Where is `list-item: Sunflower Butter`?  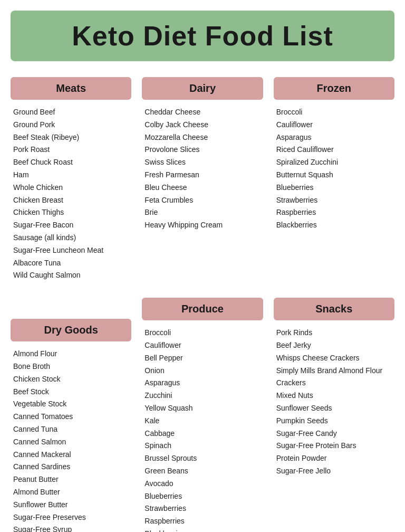
list-item: Sunflower Butter is located at coordinates (71, 505).